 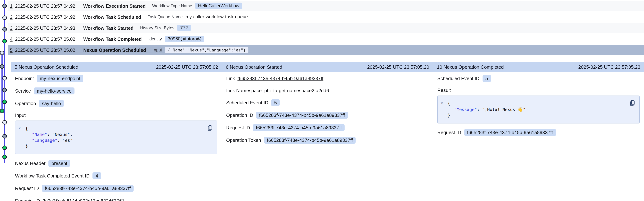 I want to click on field-value-badge: 4, so click(x=97, y=176).